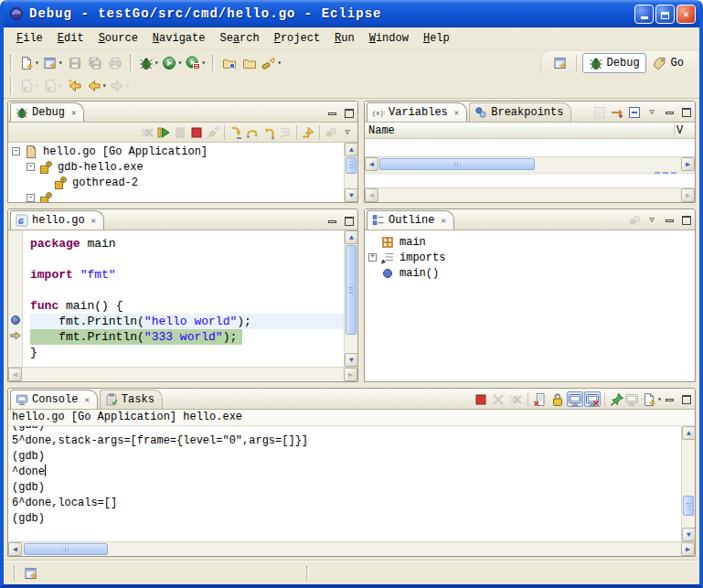 This screenshot has height=588, width=703. What do you see at coordinates (530, 173) in the screenshot?
I see `detail-pane-sash` at bounding box center [530, 173].